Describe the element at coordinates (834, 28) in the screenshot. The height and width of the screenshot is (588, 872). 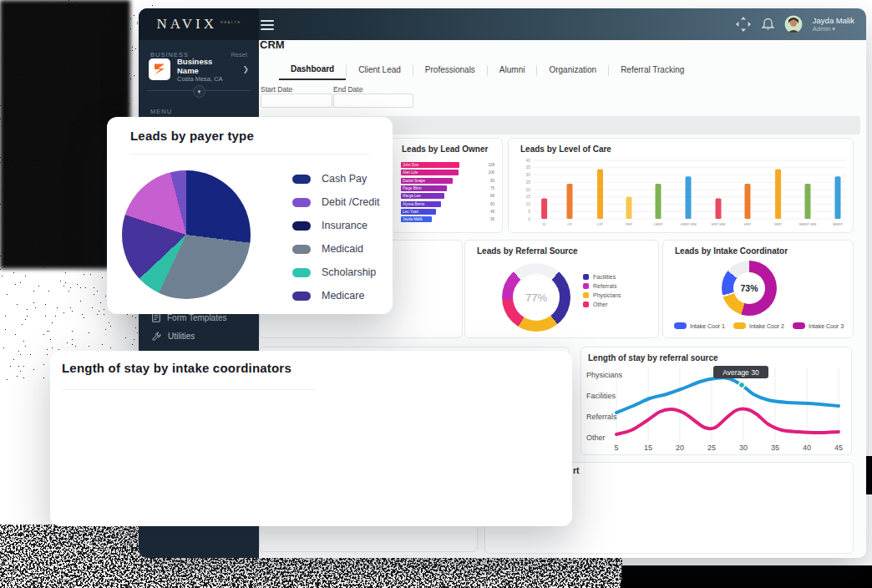
I see `user-role: Admin ▾` at that location.